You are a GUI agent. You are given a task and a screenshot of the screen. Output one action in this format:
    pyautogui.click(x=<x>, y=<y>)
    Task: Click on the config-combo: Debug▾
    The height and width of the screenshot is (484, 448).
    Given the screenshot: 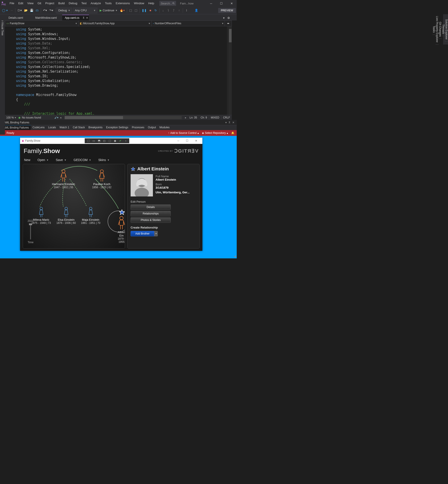 What is the action you would take?
    pyautogui.click(x=64, y=10)
    